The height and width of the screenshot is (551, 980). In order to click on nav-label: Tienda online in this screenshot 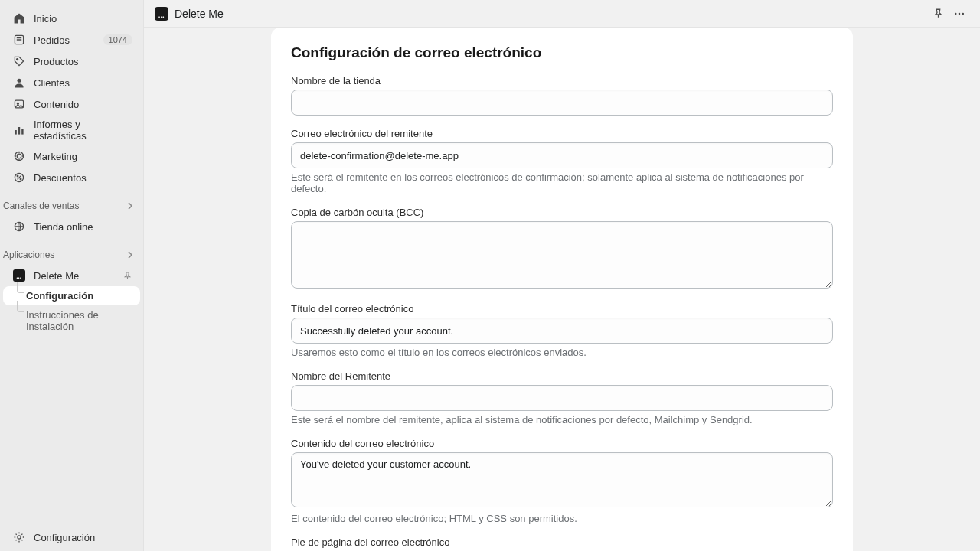, I will do `click(83, 227)`.